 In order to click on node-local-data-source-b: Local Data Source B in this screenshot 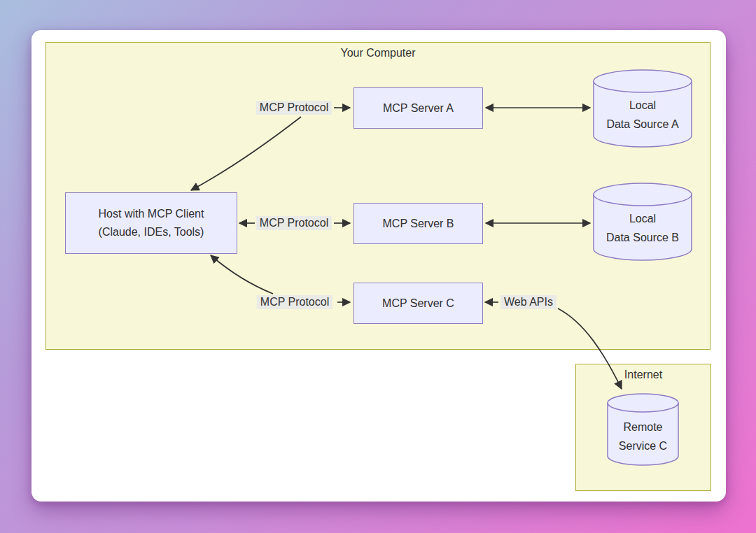, I will do `click(643, 228)`.